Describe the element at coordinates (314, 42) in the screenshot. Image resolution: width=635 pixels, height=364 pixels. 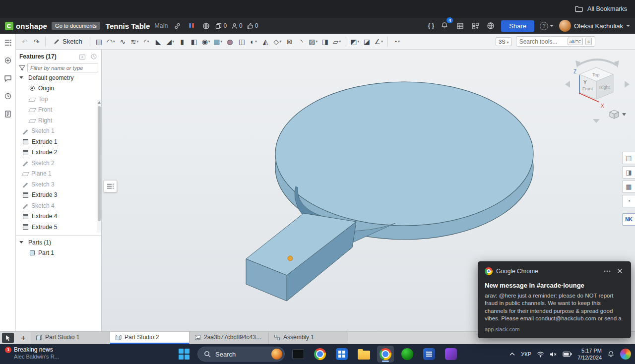
I see `tool-delete-face: ▨` at that location.